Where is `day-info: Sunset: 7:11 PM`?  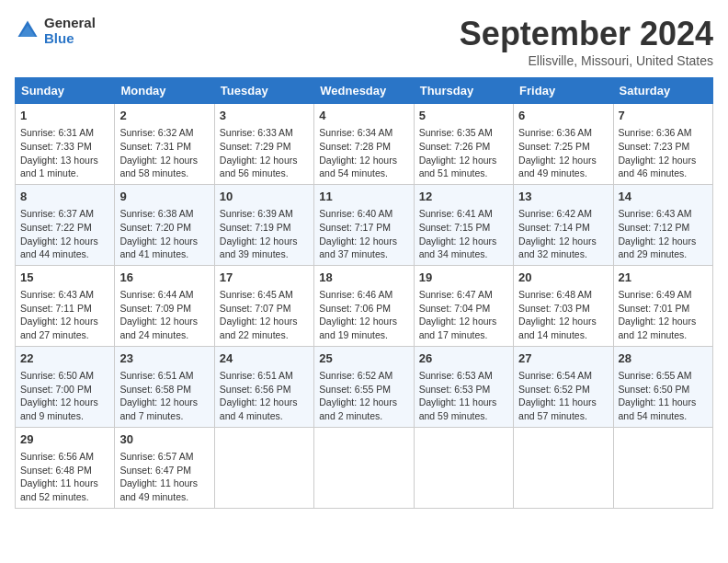
day-info: Sunset: 7:11 PM is located at coordinates (64, 309).